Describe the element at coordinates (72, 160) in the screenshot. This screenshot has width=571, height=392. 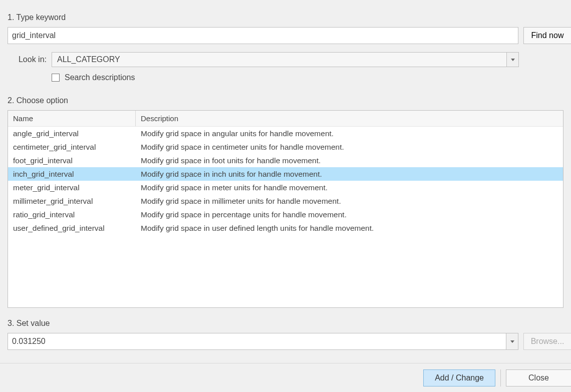
I see `row-name: foot_grid_interval` at that location.